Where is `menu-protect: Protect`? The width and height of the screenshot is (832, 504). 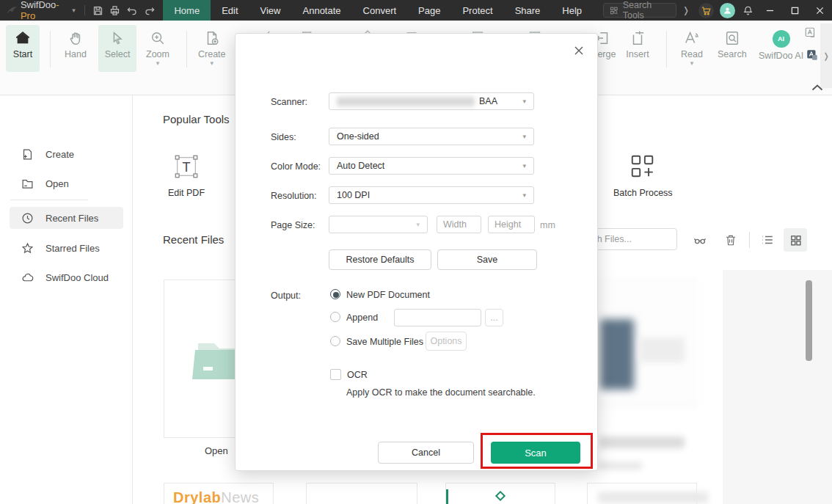
menu-protect: Protect is located at coordinates (477, 10).